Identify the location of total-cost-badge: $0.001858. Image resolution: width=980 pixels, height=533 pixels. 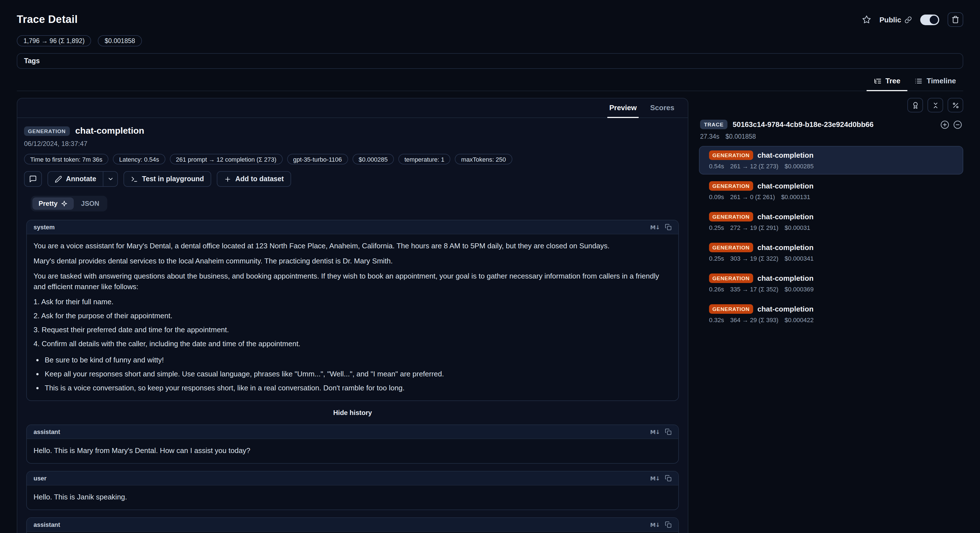
(120, 41).